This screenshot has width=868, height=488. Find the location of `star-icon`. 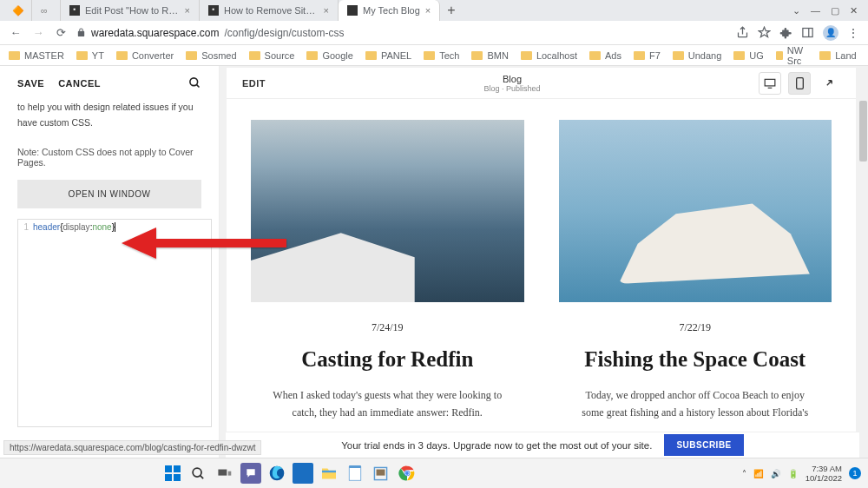

star-icon is located at coordinates (764, 33).